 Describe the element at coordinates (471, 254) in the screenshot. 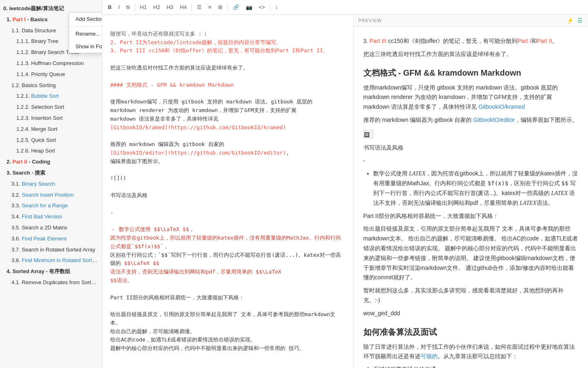

I see `preview-p8: 给出题目链接及原文，引用的原文部分简单起见我用了 文本，具体可参考我的那些mar…` at that location.